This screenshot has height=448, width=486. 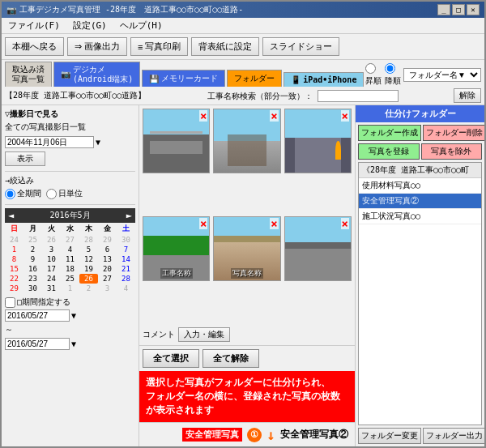 What do you see at coordinates (23, 194) in the screenshot?
I see `all-period-radio-label: 全期間` at bounding box center [23, 194].